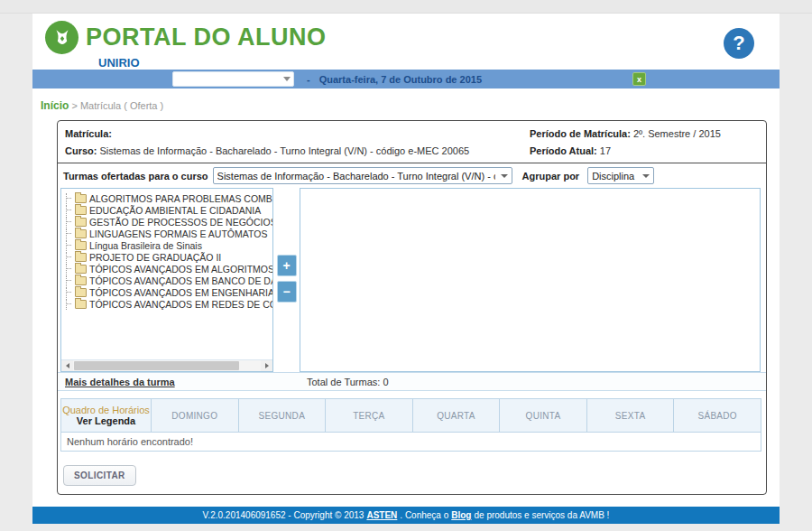  Describe the element at coordinates (233, 79) in the screenshot. I see `toolbar-dropdown` at that location.